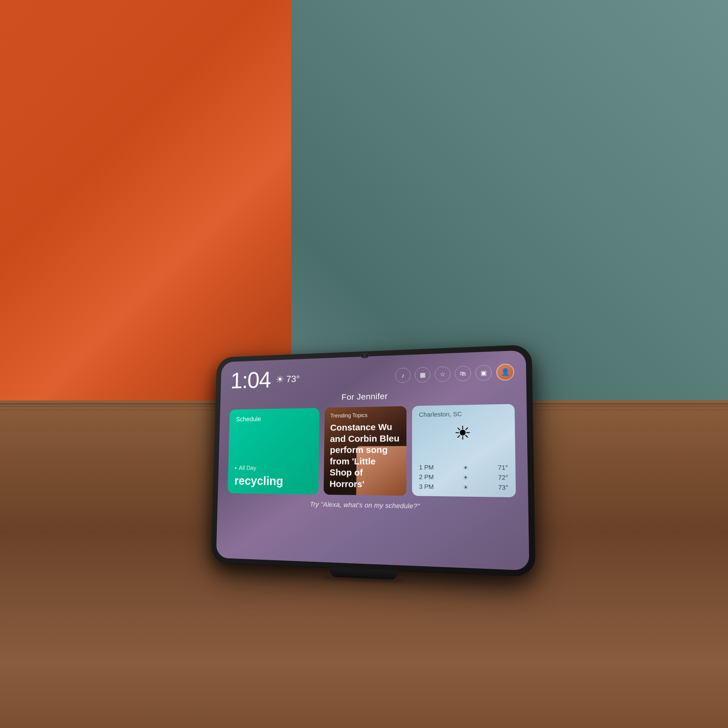 This screenshot has width=728, height=728. What do you see at coordinates (463, 373) in the screenshot?
I see `shopping-icon-button: 🛍` at bounding box center [463, 373].